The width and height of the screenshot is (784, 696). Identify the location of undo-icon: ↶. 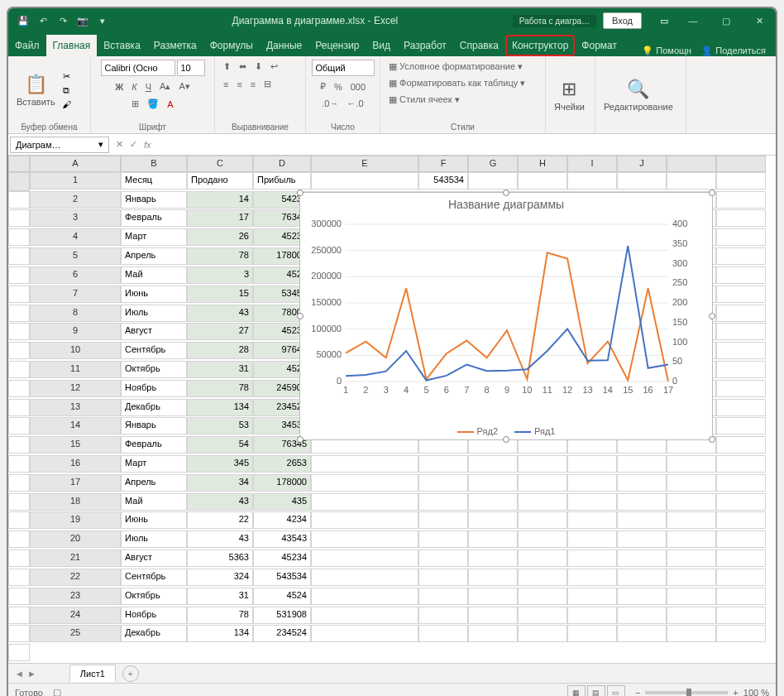
(43, 21).